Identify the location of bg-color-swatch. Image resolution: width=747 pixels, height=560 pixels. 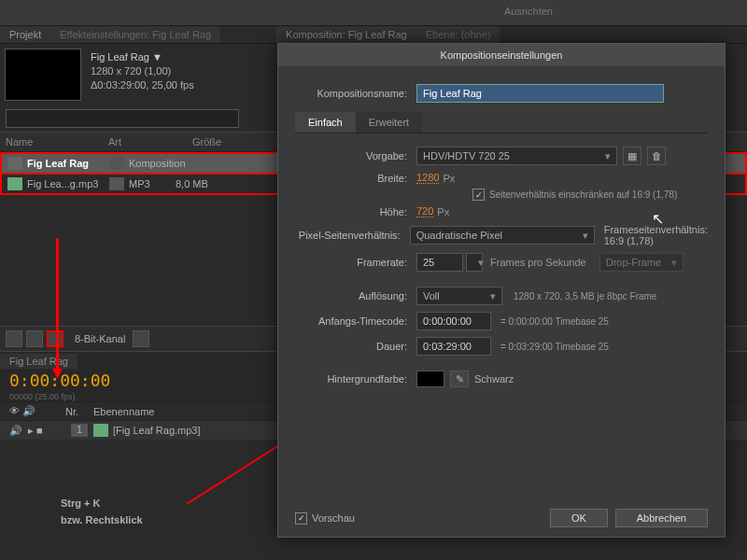
(430, 379).